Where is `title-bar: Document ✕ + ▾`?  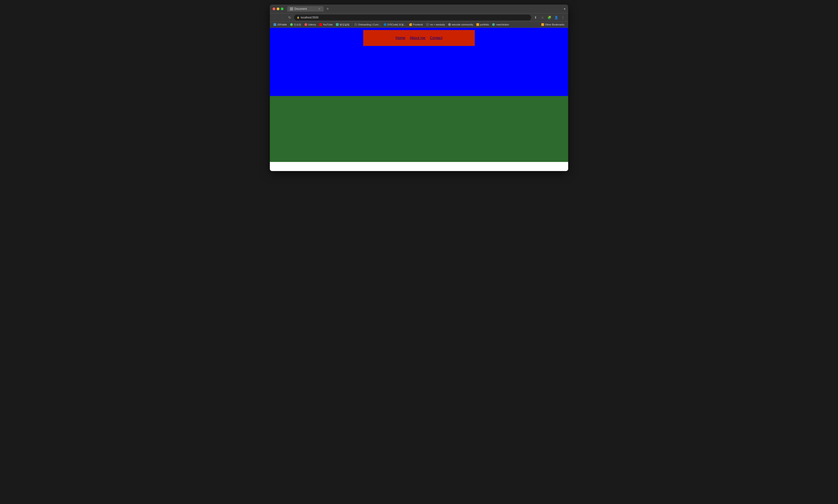 title-bar: Document ✕ + ▾ is located at coordinates (419, 9).